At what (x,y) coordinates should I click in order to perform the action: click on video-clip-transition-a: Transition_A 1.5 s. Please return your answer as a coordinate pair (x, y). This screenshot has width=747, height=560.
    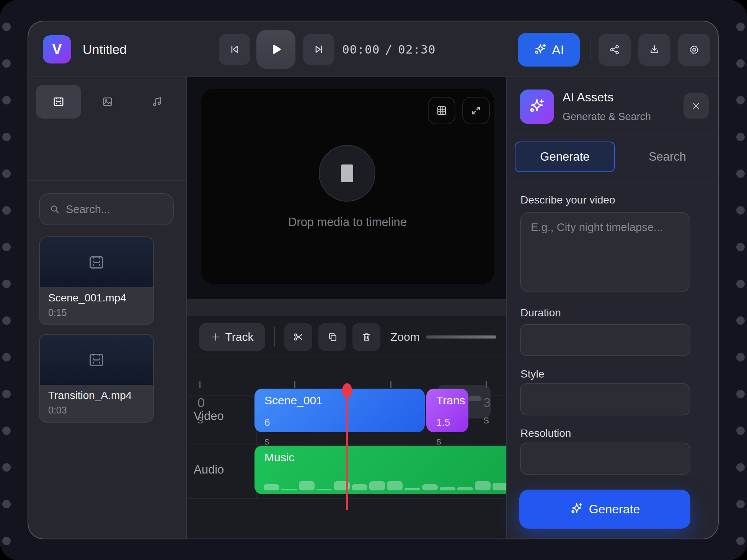
    Looking at the image, I should click on (447, 410).